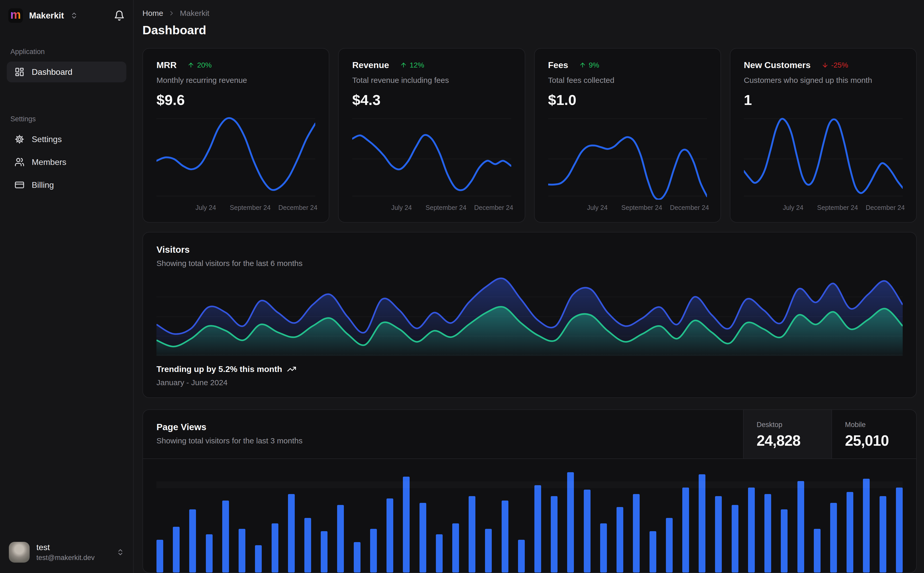 The width and height of the screenshot is (924, 573). I want to click on metric-description: Customers who signed up this month, so click(824, 80).